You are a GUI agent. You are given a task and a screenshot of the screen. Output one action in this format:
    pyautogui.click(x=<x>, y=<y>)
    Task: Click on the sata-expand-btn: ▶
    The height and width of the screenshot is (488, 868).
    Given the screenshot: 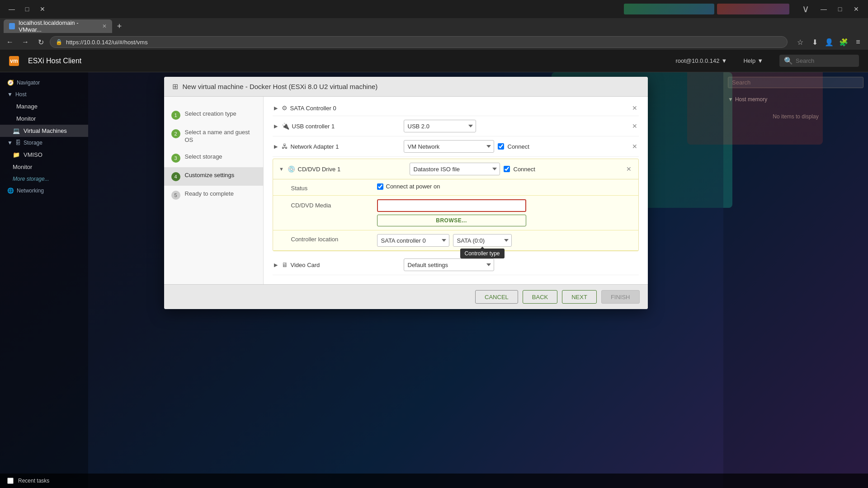 What is the action you would take?
    pyautogui.click(x=276, y=108)
    